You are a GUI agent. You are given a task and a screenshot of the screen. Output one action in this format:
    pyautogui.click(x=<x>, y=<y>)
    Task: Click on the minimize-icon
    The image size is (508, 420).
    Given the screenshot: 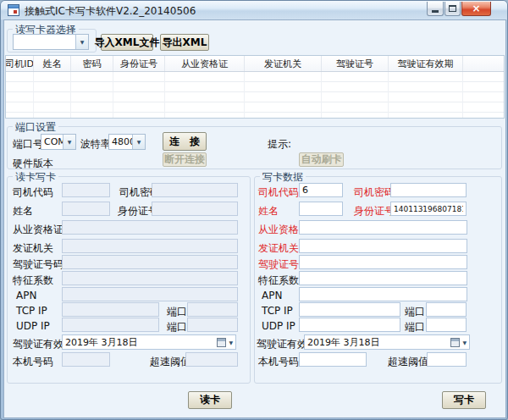 What is the action you would take?
    pyautogui.click(x=435, y=12)
    